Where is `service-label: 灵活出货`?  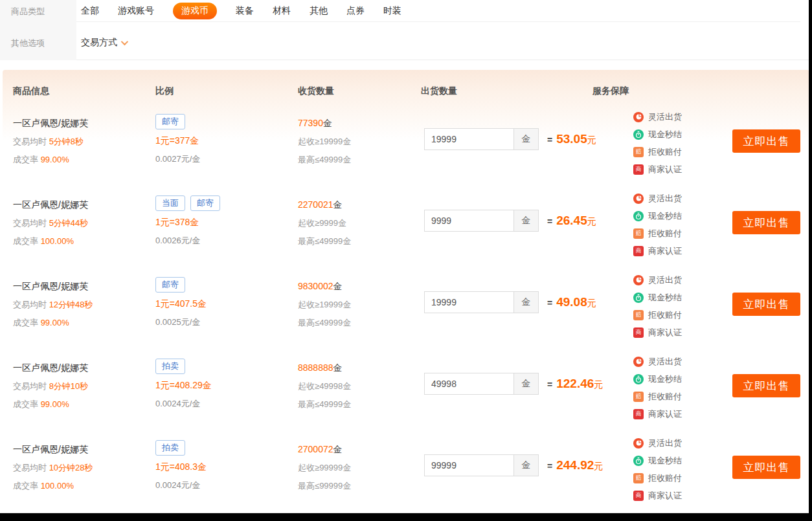
service-label: 灵活出货 is located at coordinates (665, 280).